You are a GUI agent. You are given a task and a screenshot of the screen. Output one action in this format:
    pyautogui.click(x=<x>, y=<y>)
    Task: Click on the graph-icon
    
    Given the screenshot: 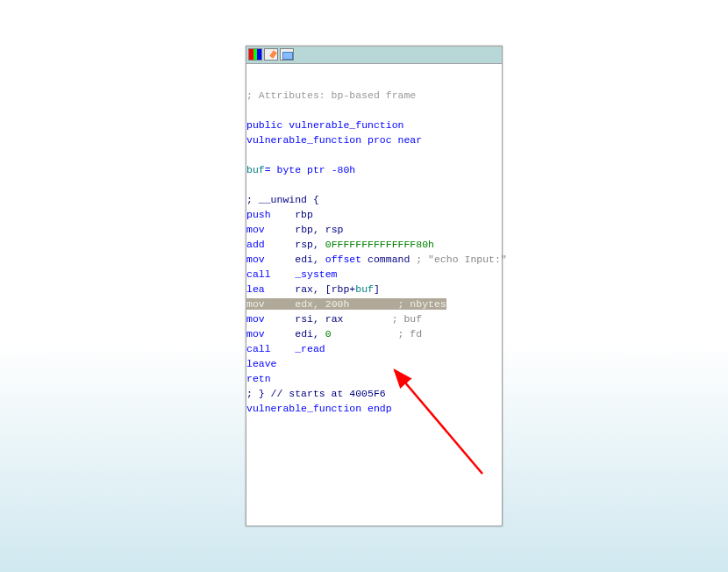 What is the action you would take?
    pyautogui.click(x=287, y=54)
    